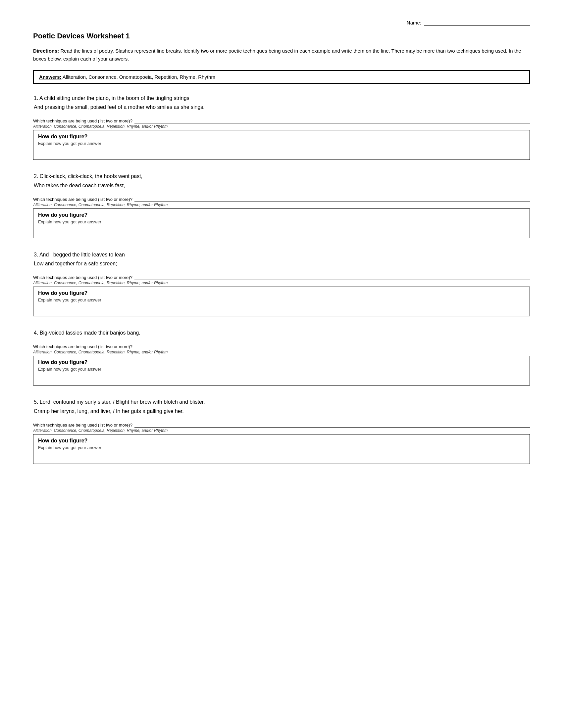 This screenshot has width=563, height=728. What do you see at coordinates (282, 127) in the screenshot?
I see `question-block-1: 1. A child sitting under the piano, in t…` at bounding box center [282, 127].